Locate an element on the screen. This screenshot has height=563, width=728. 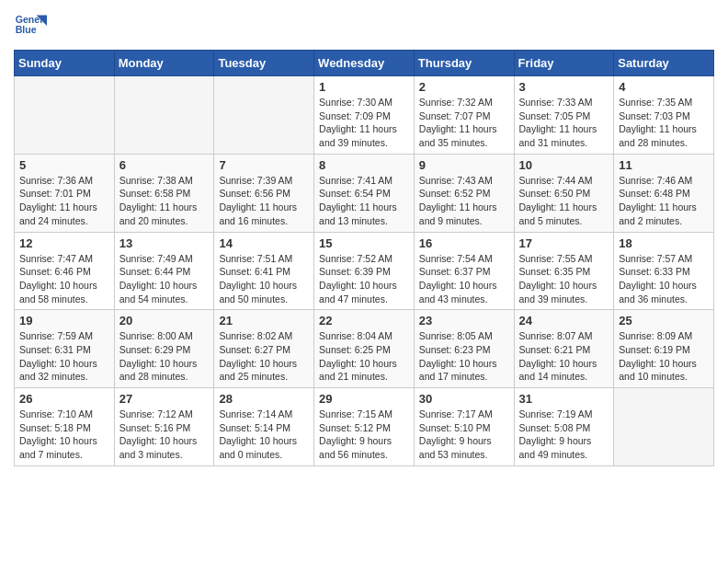
day-number: 12 is located at coordinates (64, 243).